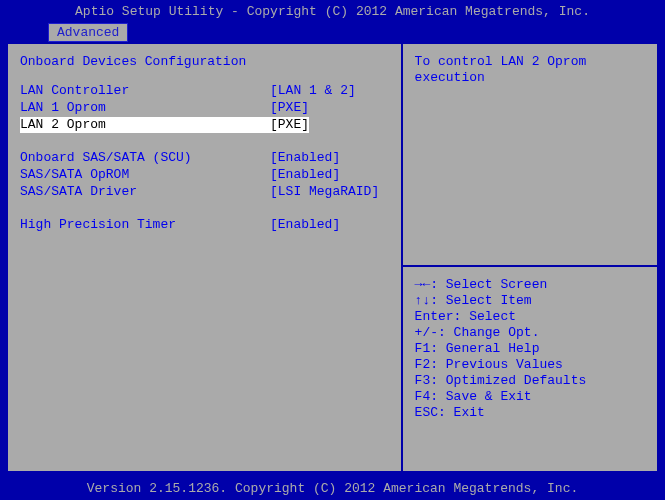 The height and width of the screenshot is (500, 665). What do you see at coordinates (332, 488) in the screenshot?
I see `footer-text: Version 2.15.1236. Copyright (C) 2012 Am…` at bounding box center [332, 488].